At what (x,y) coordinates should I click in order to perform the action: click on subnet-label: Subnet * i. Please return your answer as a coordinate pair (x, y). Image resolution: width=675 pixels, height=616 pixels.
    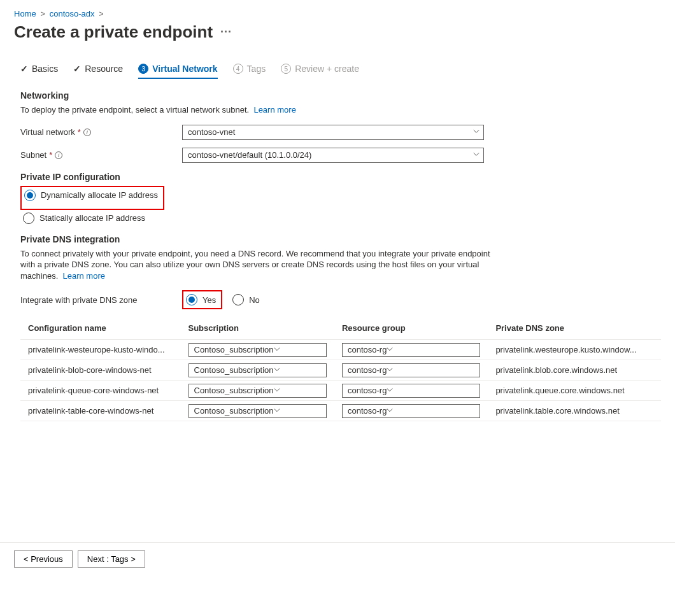
    Looking at the image, I should click on (101, 155).